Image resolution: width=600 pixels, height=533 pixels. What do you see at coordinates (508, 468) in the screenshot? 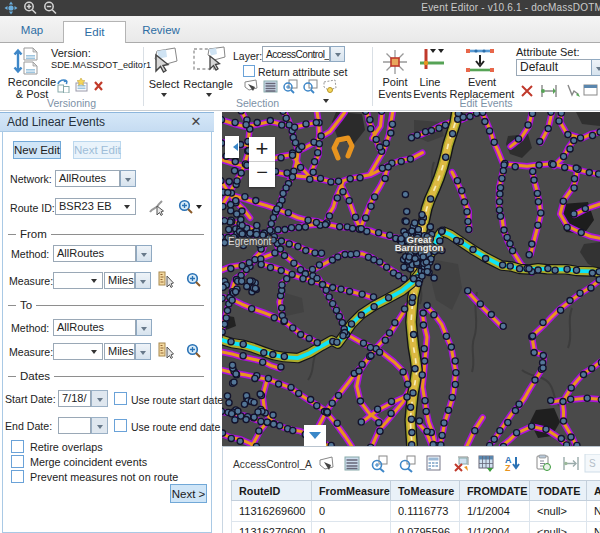
I see `svg-text: Z` at bounding box center [508, 468].